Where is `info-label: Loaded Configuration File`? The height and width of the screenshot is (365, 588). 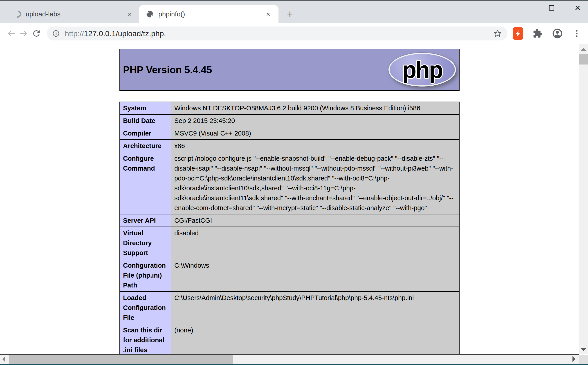
info-label: Loaded Configuration File is located at coordinates (145, 308).